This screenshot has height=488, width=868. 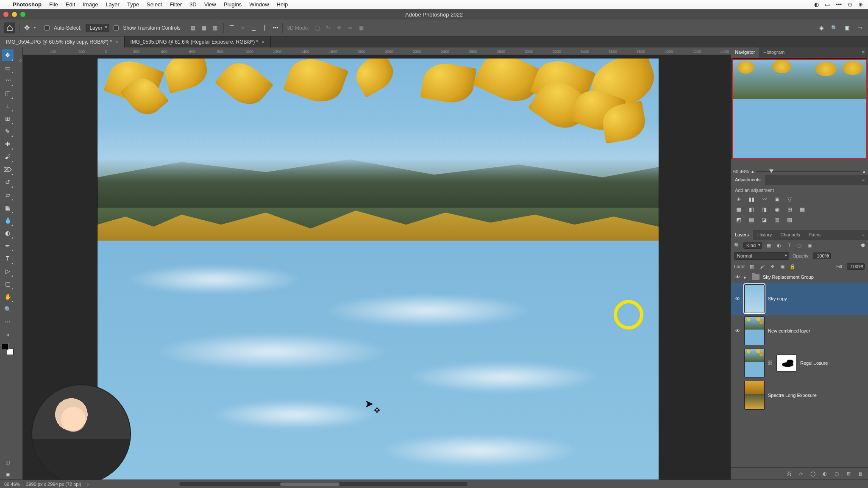 I want to click on tab-layers: Layers, so click(x=742, y=235).